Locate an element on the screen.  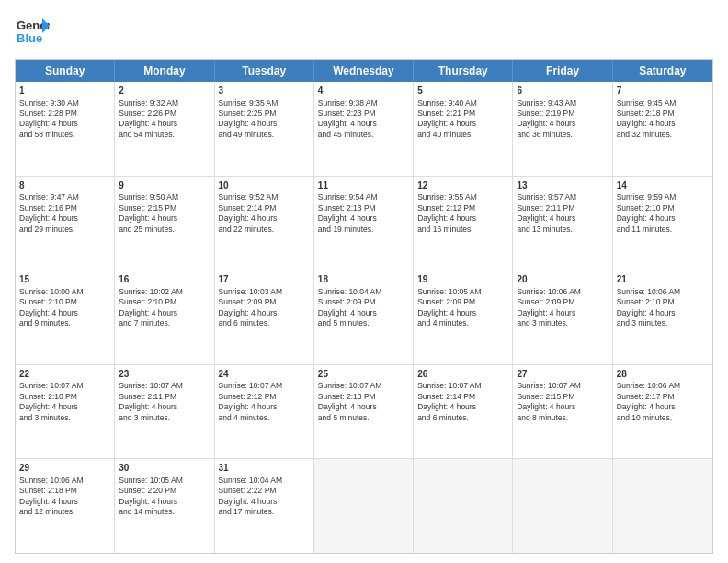
day-info-line: and 10 minutes. is located at coordinates (644, 418).